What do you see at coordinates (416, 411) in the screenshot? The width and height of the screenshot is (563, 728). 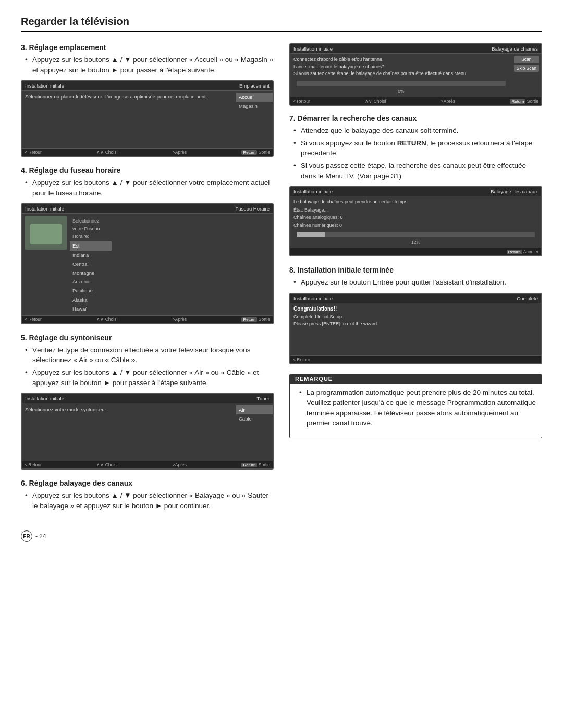 I see `remarque-body: La programmation automatique peut prendr…` at bounding box center [416, 411].